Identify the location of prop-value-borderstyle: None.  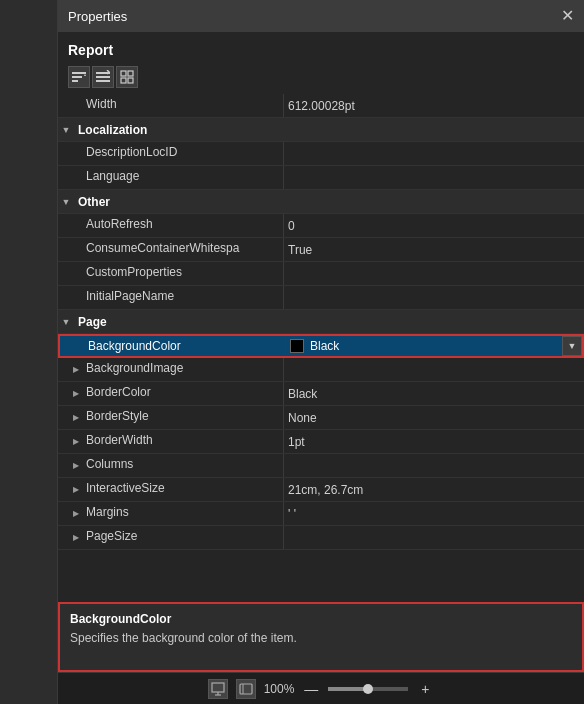
(434, 418).